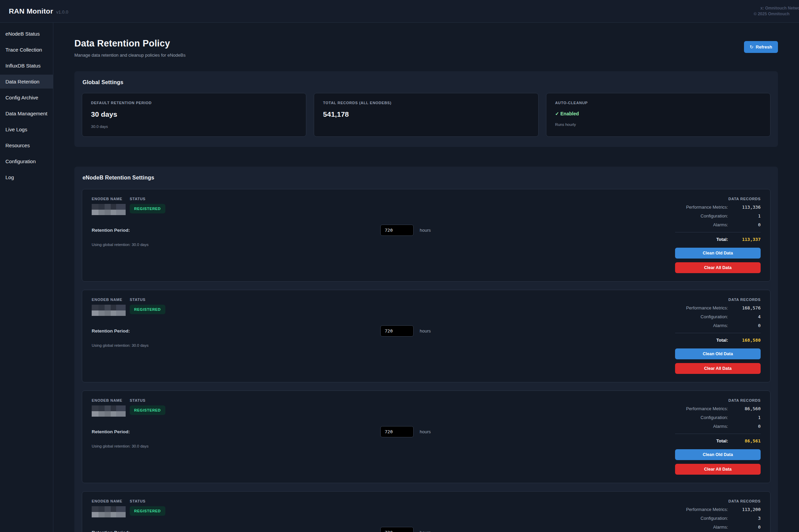 The width and height of the screenshot is (799, 532). I want to click on sidebar-item-log: Log, so click(26, 177).